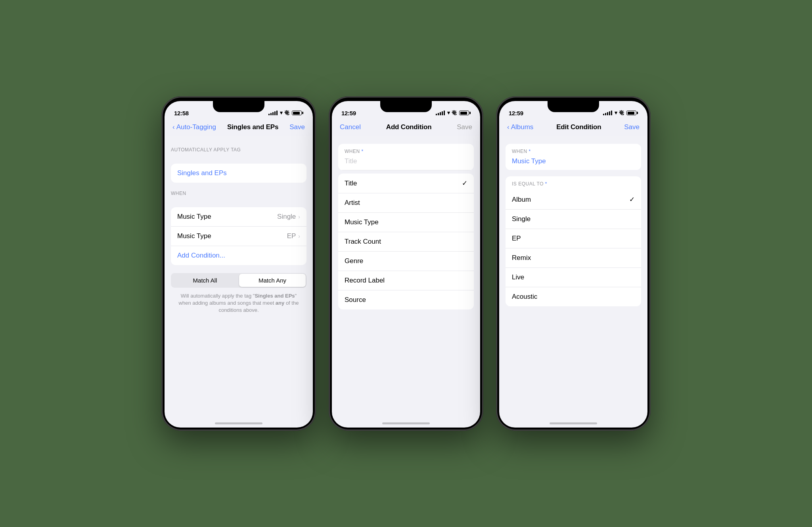 This screenshot has height=527, width=812. I want to click on option-single: Single, so click(573, 220).